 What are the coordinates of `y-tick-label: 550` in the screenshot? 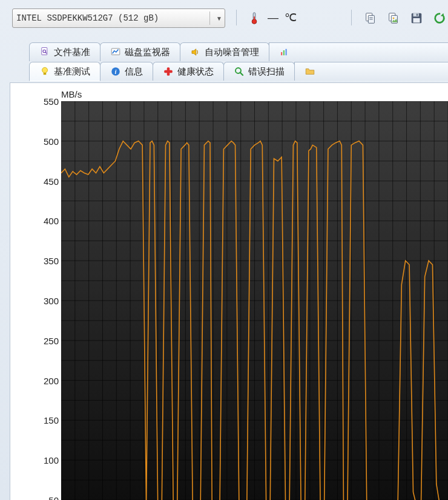 It's located at (47, 102).